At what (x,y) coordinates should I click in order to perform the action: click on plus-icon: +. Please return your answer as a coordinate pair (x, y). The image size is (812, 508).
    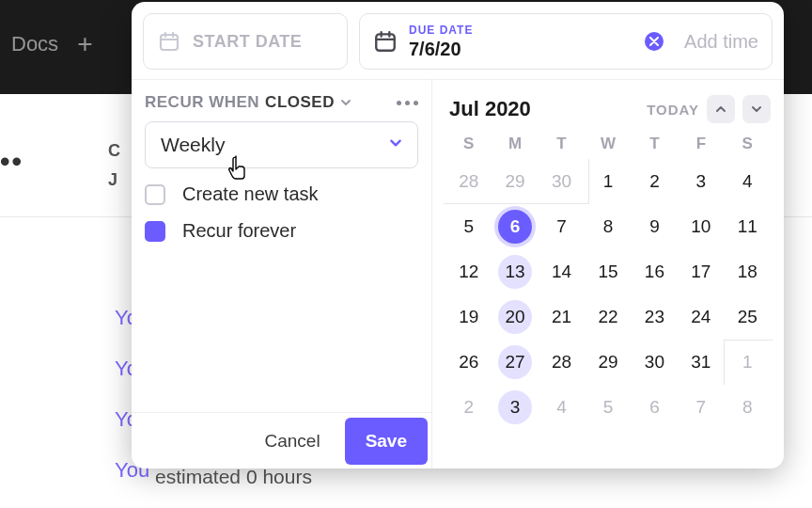
    Looking at the image, I should click on (85, 44).